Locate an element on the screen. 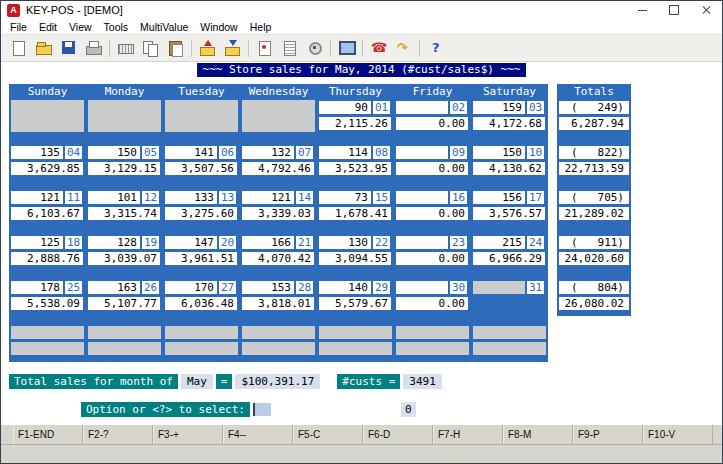  sales-value: 3,094.55 is located at coordinates (355, 258).